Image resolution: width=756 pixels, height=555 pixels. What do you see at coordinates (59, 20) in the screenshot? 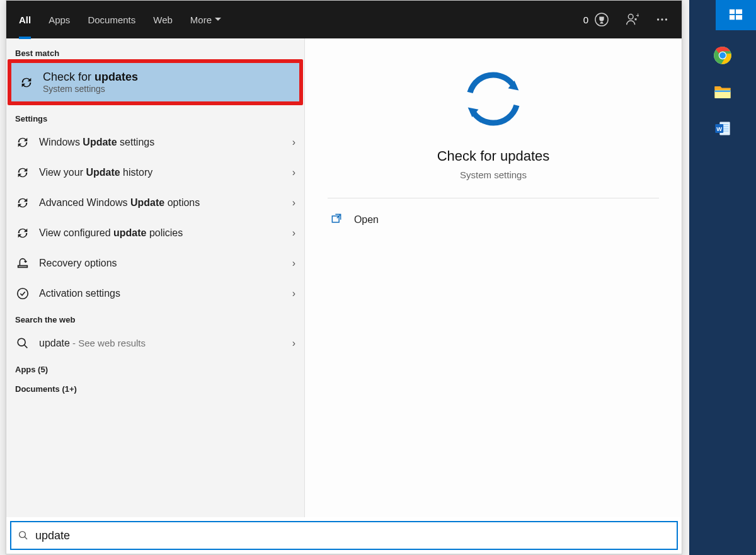
I see `tab-apps: Apps` at bounding box center [59, 20].